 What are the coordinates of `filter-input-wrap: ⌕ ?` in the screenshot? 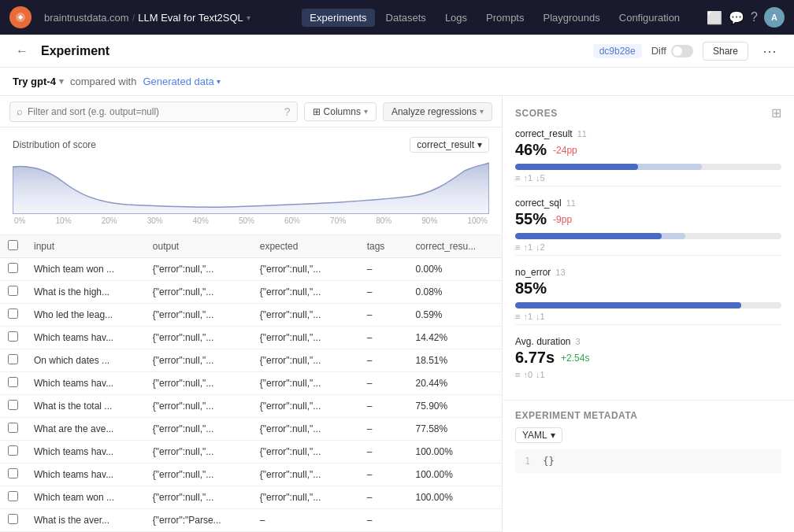 It's located at (154, 112).